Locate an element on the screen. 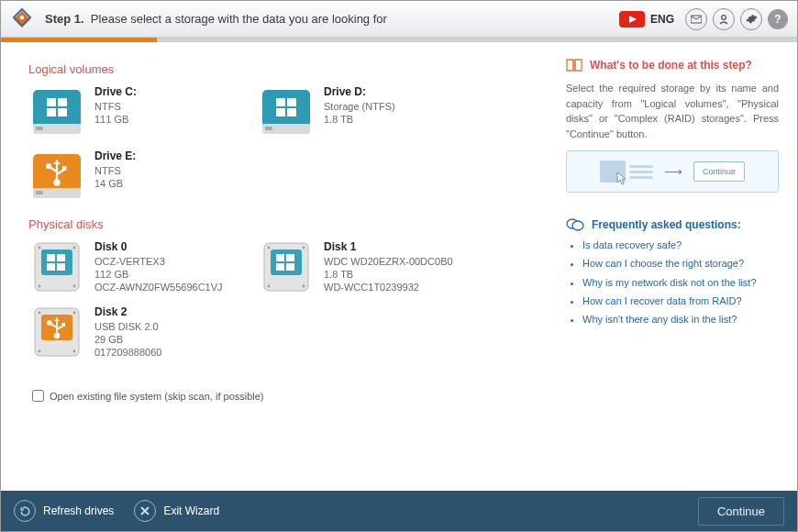  drive-size: 1.8 TB is located at coordinates (360, 119).